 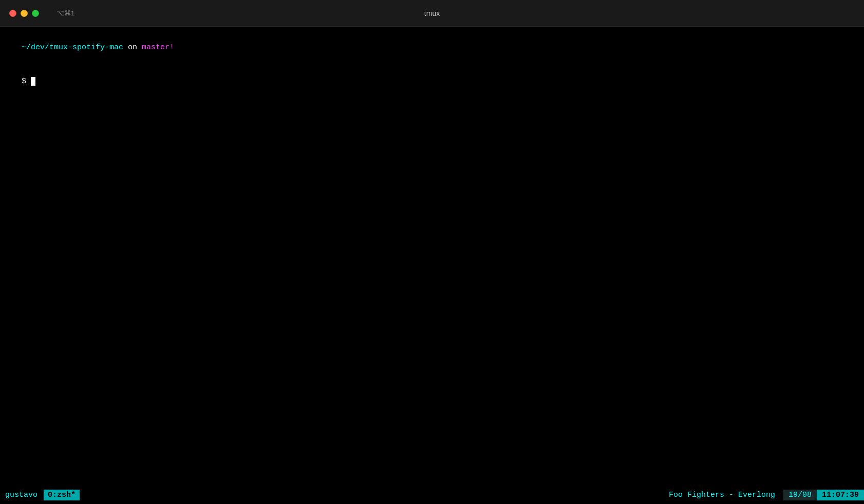 I want to click on minimize-button, so click(x=24, y=13).